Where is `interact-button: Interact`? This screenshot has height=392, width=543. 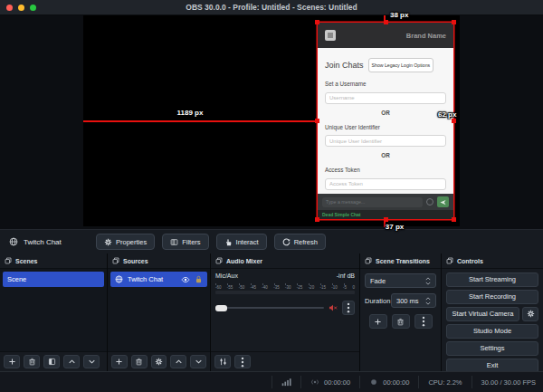 interact-button: Interact is located at coordinates (242, 242).